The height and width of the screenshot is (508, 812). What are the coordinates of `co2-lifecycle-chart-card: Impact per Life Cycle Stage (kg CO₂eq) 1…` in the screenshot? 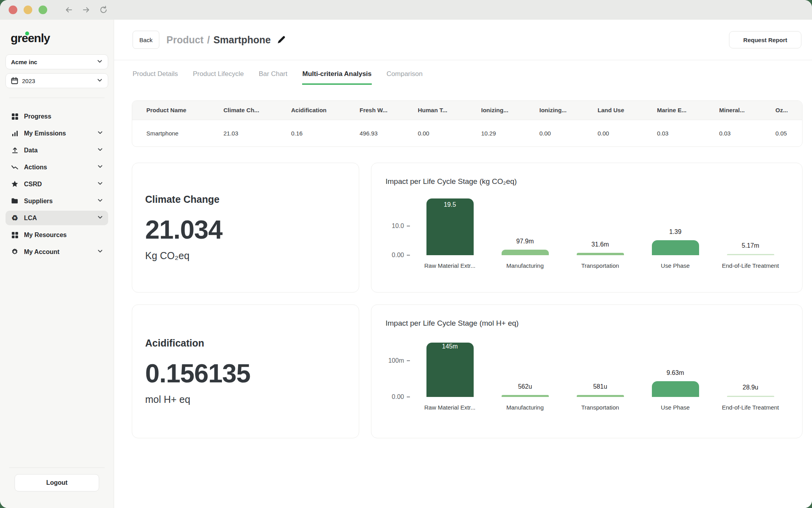 It's located at (587, 228).